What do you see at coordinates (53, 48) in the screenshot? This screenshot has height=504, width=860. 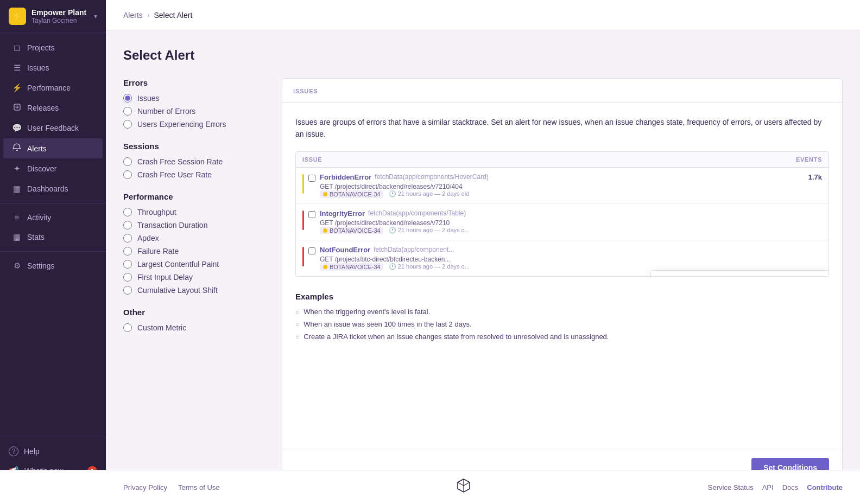 I see `sidebar-item-projects: ◻ Projects` at bounding box center [53, 48].